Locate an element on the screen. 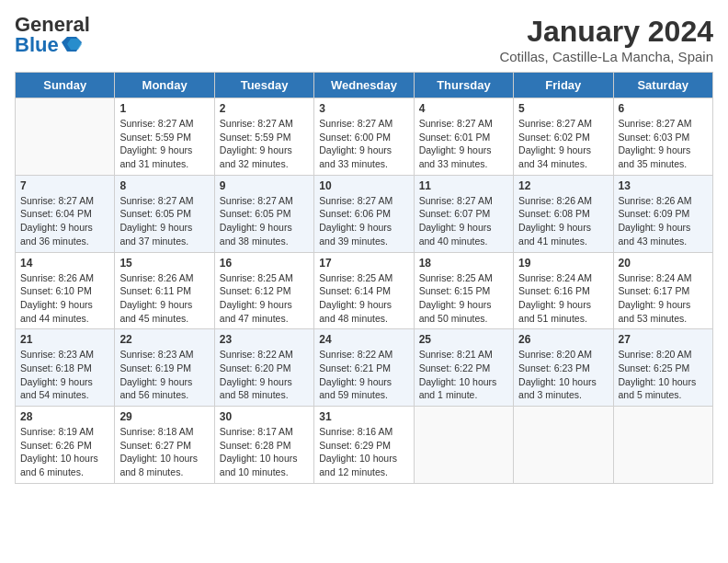 This screenshot has height=563, width=728. sunset-text: Sunset: 6:23 PM is located at coordinates (554, 368).